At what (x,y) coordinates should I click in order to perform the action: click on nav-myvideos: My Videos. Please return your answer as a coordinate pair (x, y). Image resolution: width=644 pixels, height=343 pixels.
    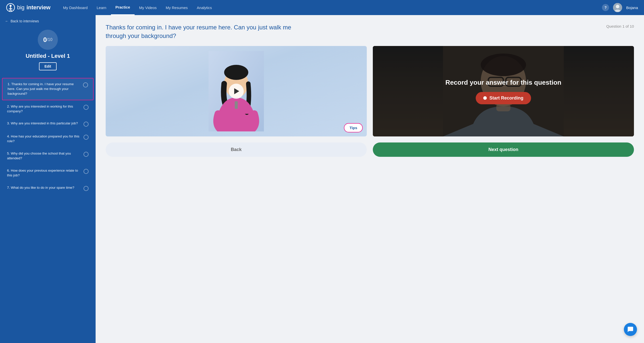
    Looking at the image, I should click on (148, 8).